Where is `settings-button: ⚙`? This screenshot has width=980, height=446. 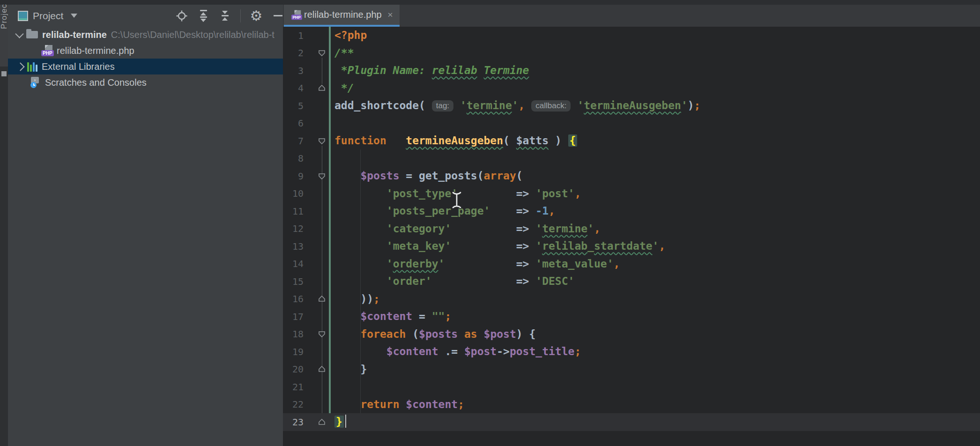
settings-button: ⚙ is located at coordinates (256, 16).